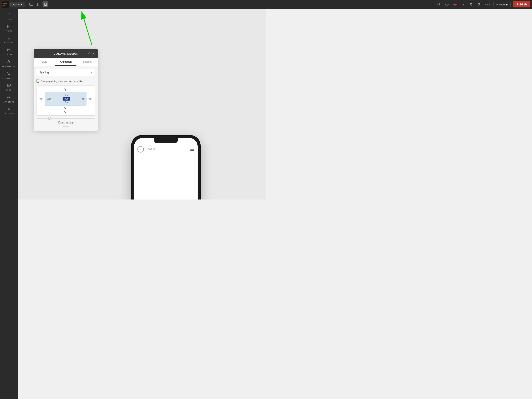 The image size is (532, 399). What do you see at coordinates (93, 54) in the screenshot?
I see `close-icon: ✕` at bounding box center [93, 54].